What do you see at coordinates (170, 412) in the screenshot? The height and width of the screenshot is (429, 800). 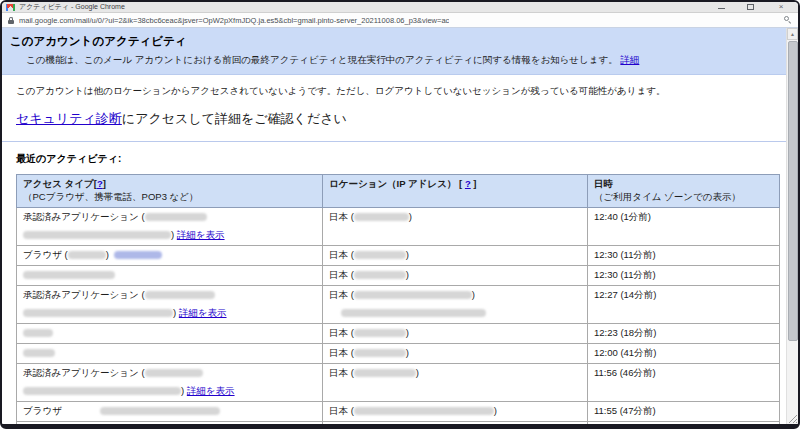 I see `access-type-line1: ブラウザ` at bounding box center [170, 412].